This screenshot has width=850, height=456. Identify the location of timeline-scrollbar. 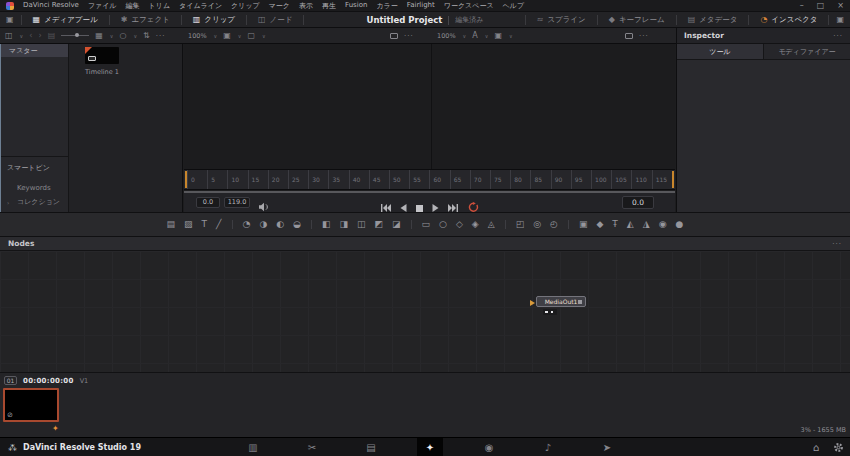
(430, 192).